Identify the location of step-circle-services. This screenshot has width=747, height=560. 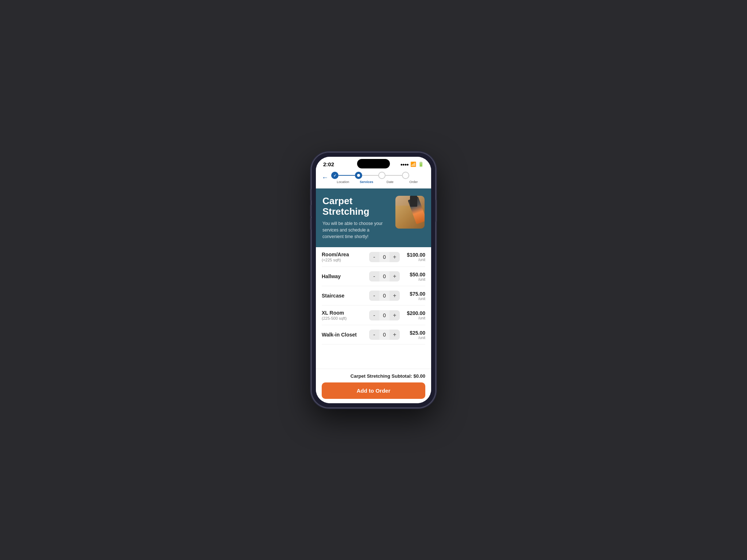
(359, 175).